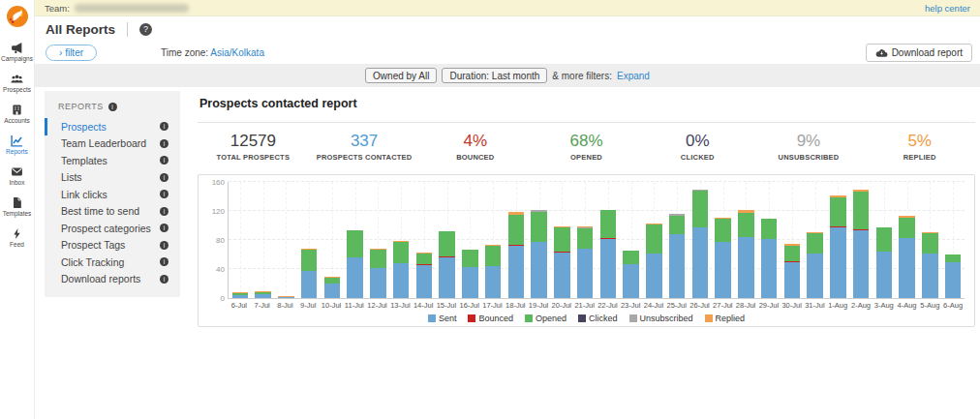 The image size is (980, 419). Describe the element at coordinates (608, 306) in the screenshot. I see `x-axis-tick-label: 22-Jul` at that location.